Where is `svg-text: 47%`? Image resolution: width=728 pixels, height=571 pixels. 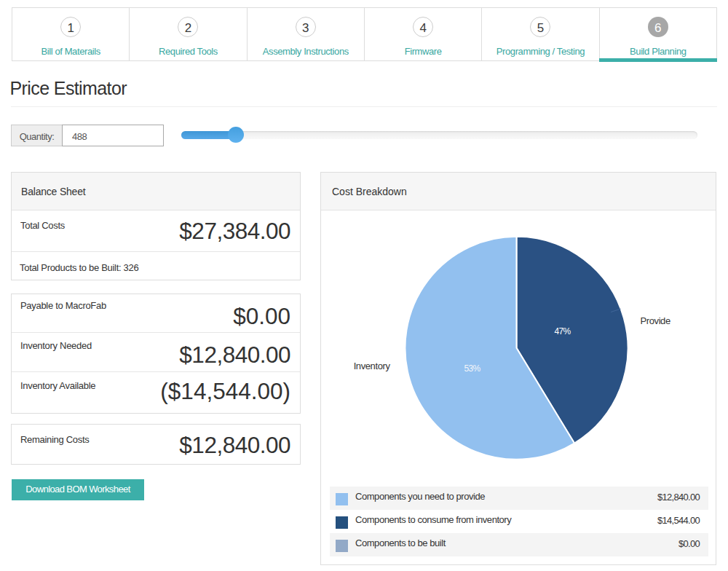
svg-text: 47% is located at coordinates (563, 331).